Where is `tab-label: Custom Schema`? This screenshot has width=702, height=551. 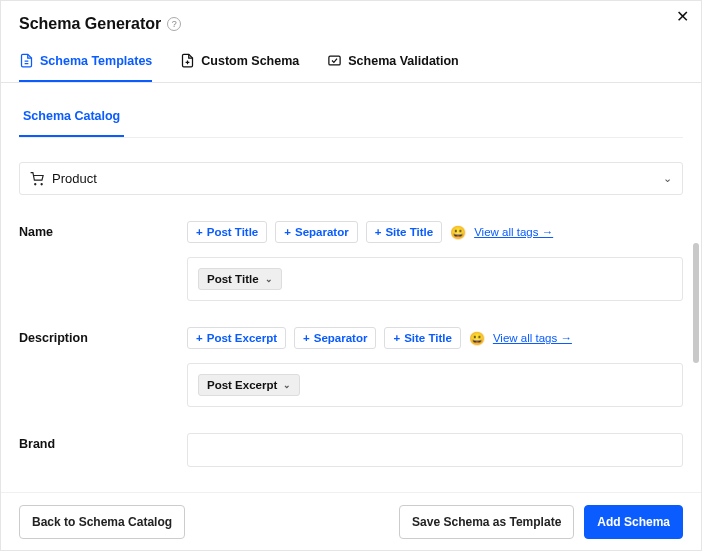
tab-label: Custom Schema is located at coordinates (250, 61).